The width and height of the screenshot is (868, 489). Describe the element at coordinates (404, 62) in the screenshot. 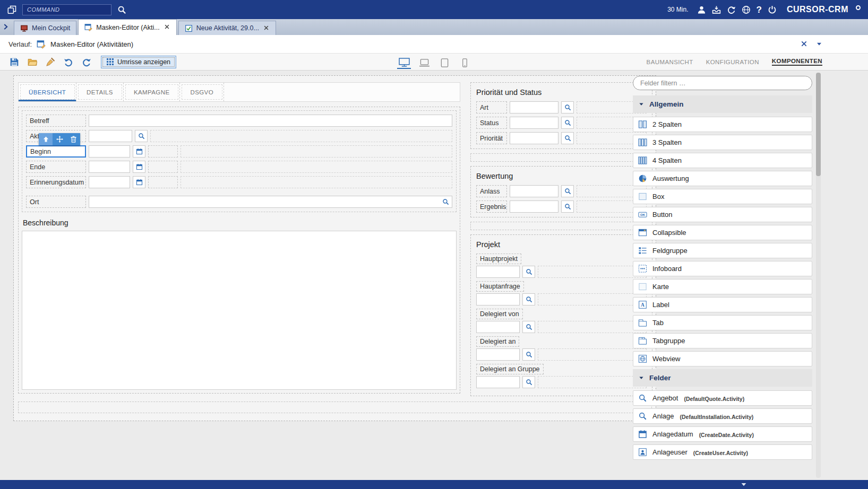

I see `device-desktop-button` at that location.